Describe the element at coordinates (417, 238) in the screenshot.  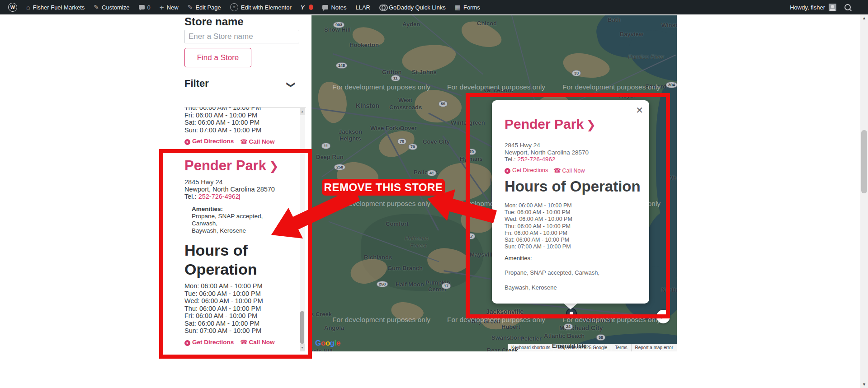
I see `map-label: Hofmann` at that location.